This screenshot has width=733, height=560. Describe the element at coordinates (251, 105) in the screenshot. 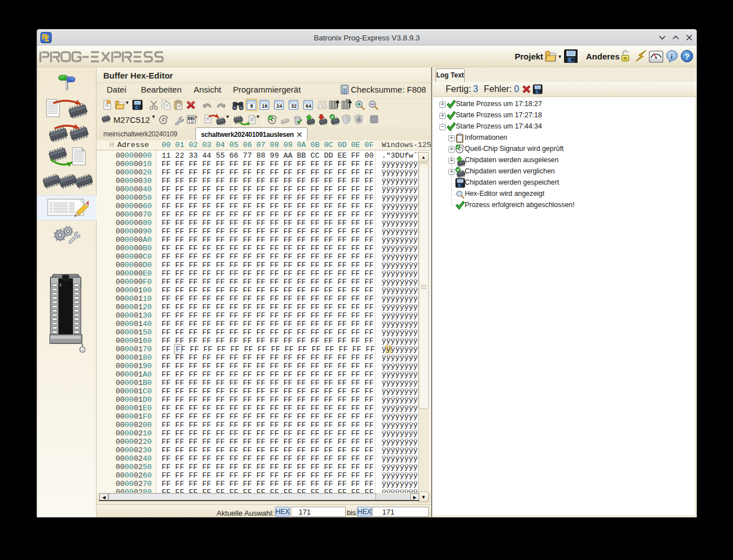

I see `svg-text: 8` at that location.